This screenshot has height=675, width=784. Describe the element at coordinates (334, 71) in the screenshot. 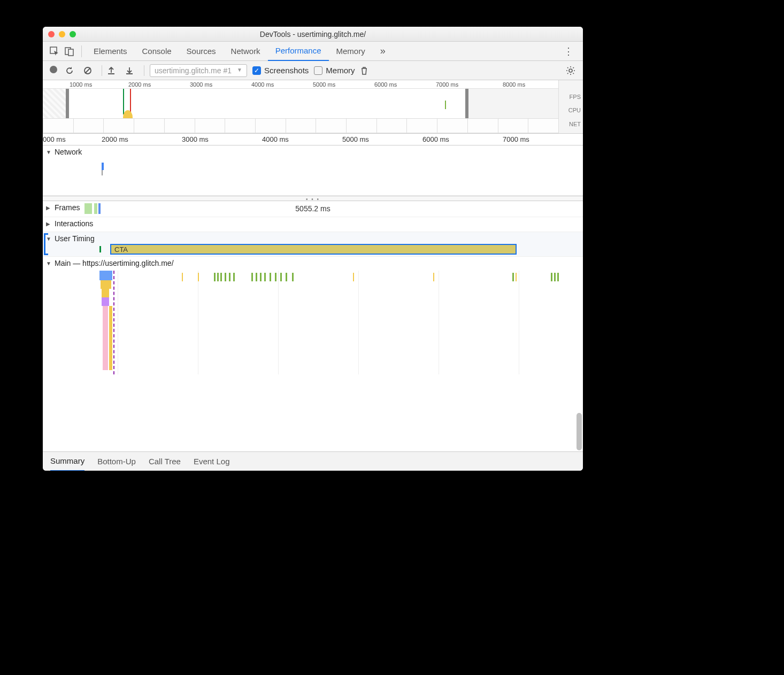

I see `memory-checkbox: Memory` at that location.